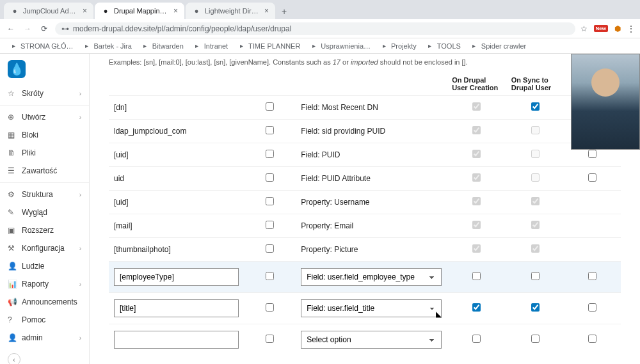 This screenshot has width=640, height=364. What do you see at coordinates (230, 11) in the screenshot?
I see `browser-tab: ●Lightweight Directory A×` at bounding box center [230, 11].